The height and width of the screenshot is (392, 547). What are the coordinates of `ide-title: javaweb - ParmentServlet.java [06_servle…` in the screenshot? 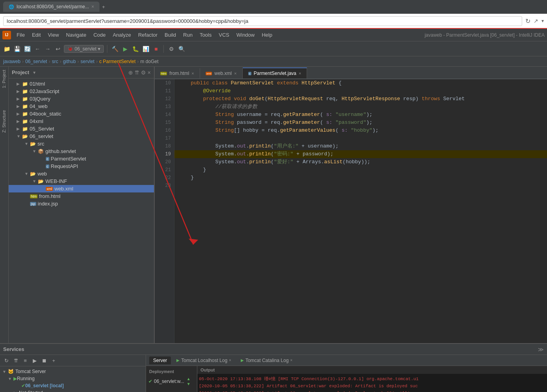 It's located at (485, 35).